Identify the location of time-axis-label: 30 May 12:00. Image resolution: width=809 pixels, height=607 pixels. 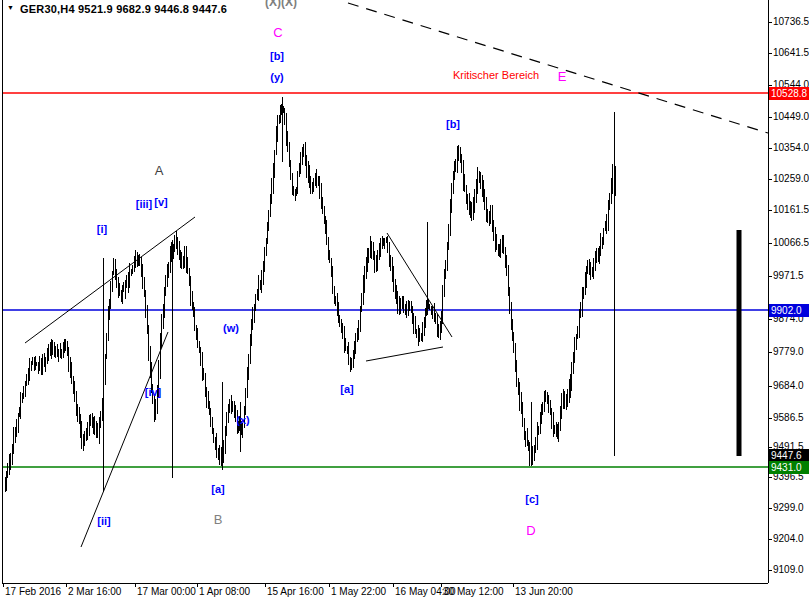
(474, 592).